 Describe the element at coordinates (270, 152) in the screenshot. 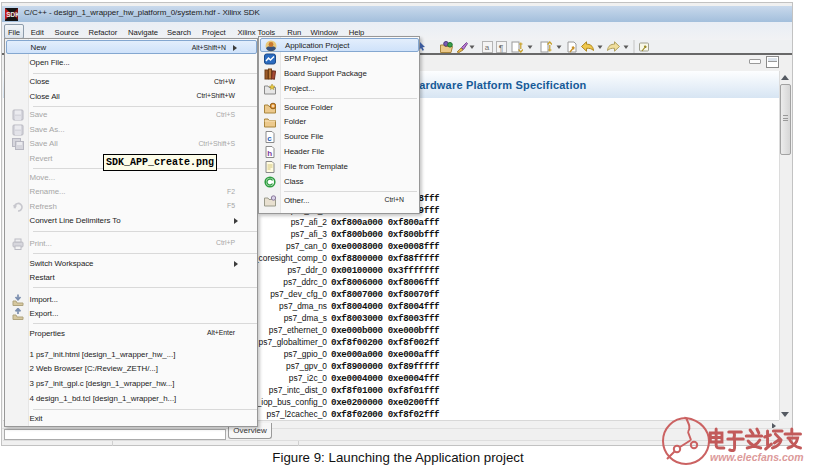

I see `svg-text: h` at that location.